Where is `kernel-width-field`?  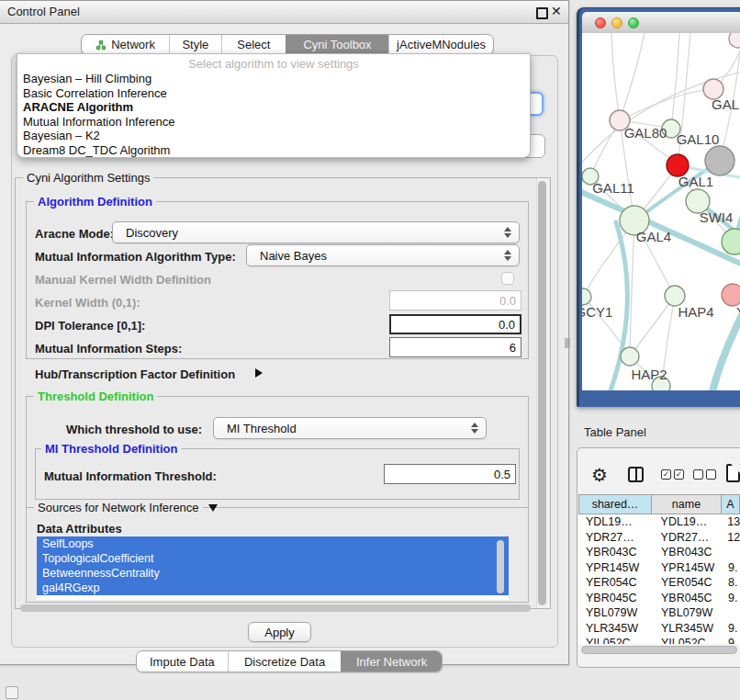 kernel-width-field is located at coordinates (455, 300).